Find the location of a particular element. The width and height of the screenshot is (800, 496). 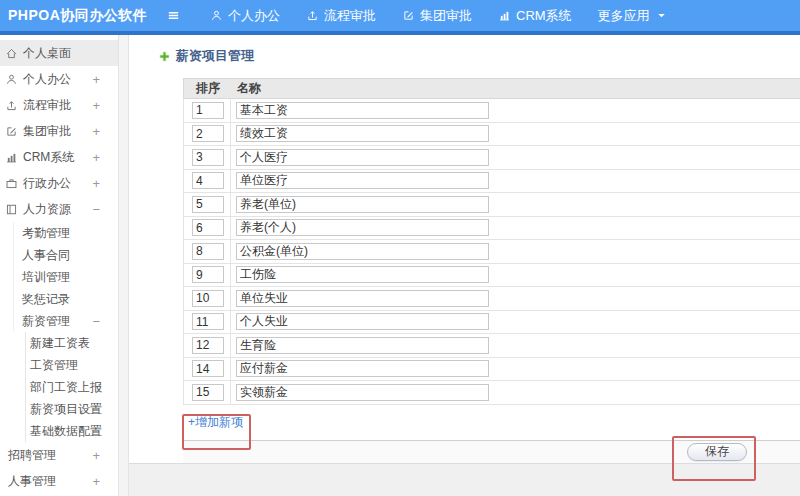

sidebar-item: 薪资项目设置 is located at coordinates (59, 409).